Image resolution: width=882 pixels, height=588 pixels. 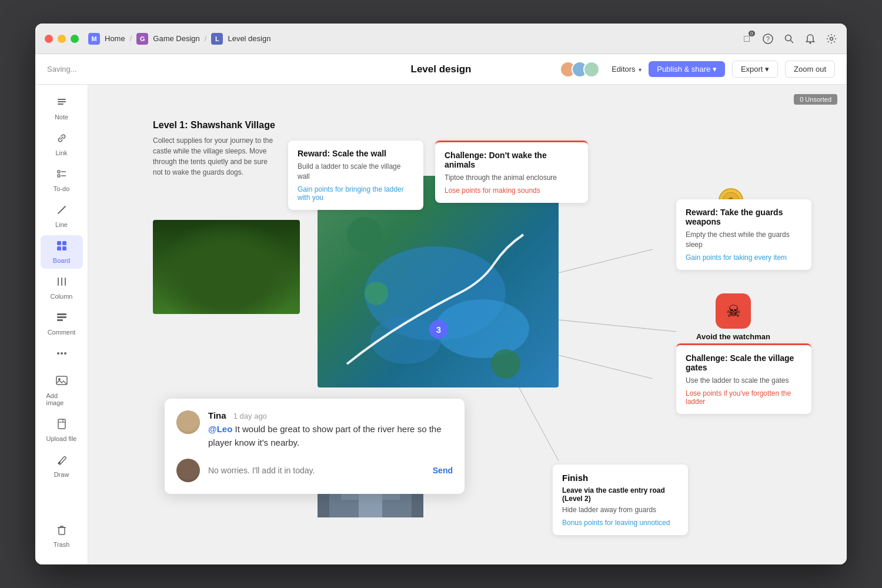 I want to click on sidebar-item-trash: Trash, so click(x=62, y=536).